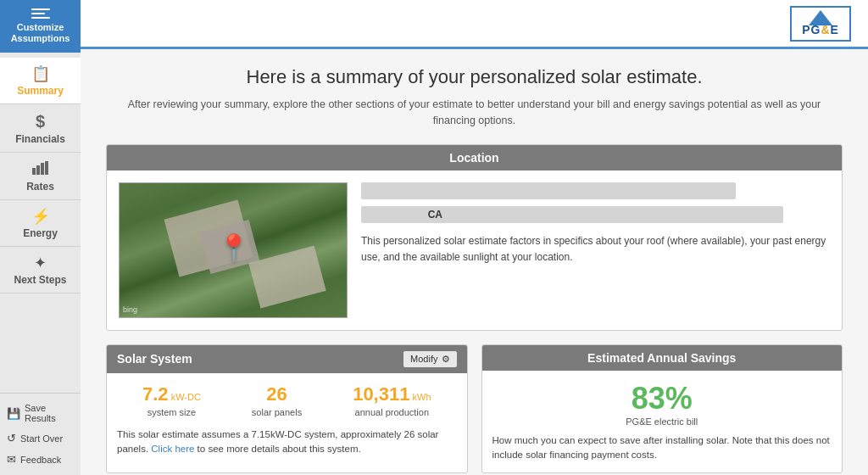 This screenshot has width=868, height=475. Describe the element at coordinates (41, 460) in the screenshot. I see `feedback-label: Feedback` at that location.